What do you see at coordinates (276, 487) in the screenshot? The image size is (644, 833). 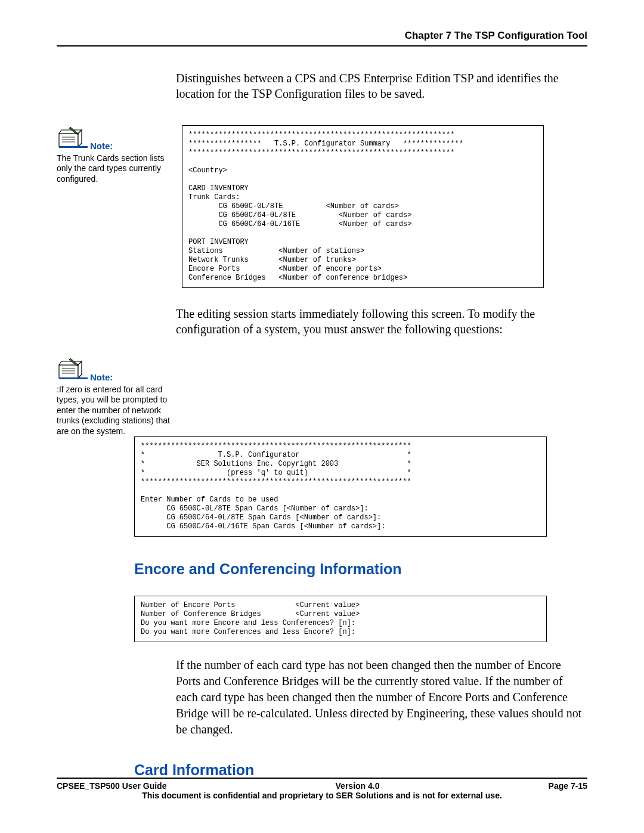 I see `console-configurator-text: ****************************************…` at bounding box center [276, 487].